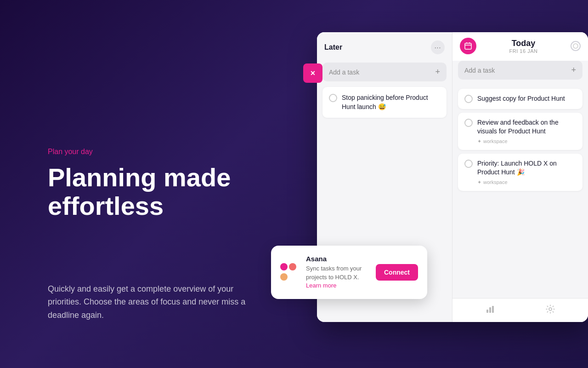 The image size is (588, 368). I want to click on today-task-item-3: Priority: Launch HOLD X on Product Hunt …, so click(520, 172).